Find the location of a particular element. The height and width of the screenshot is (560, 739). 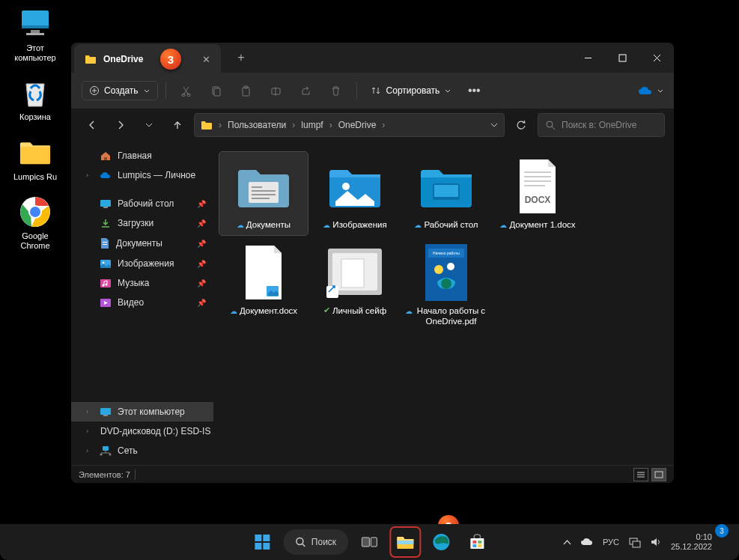

store-taskbar-button is located at coordinates (477, 542).